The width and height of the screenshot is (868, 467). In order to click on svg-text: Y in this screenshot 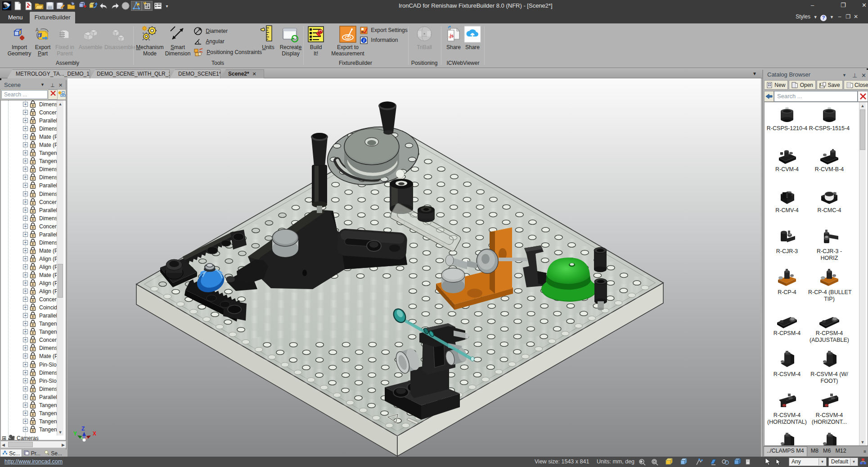, I will do `click(75, 434)`.